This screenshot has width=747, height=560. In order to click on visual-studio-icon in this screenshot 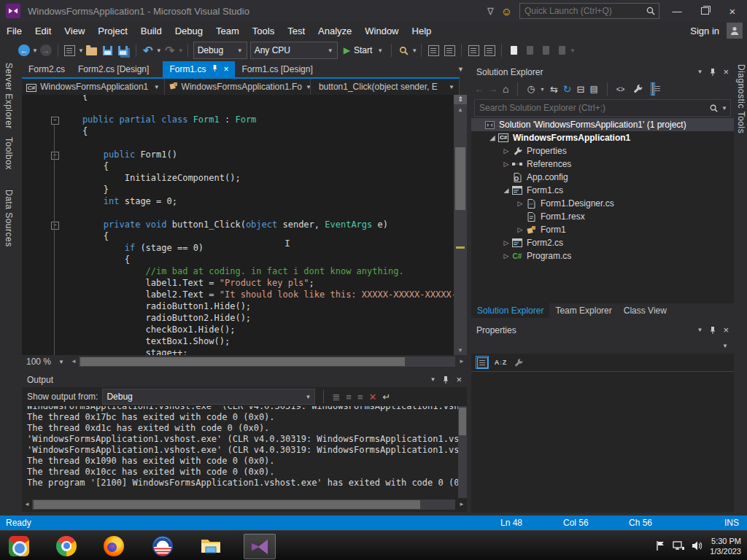, I will do `click(260, 547)`.